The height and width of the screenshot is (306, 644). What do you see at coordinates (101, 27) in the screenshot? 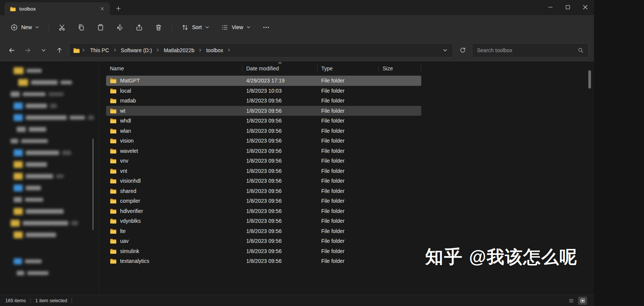
I see `paste-button` at bounding box center [101, 27].